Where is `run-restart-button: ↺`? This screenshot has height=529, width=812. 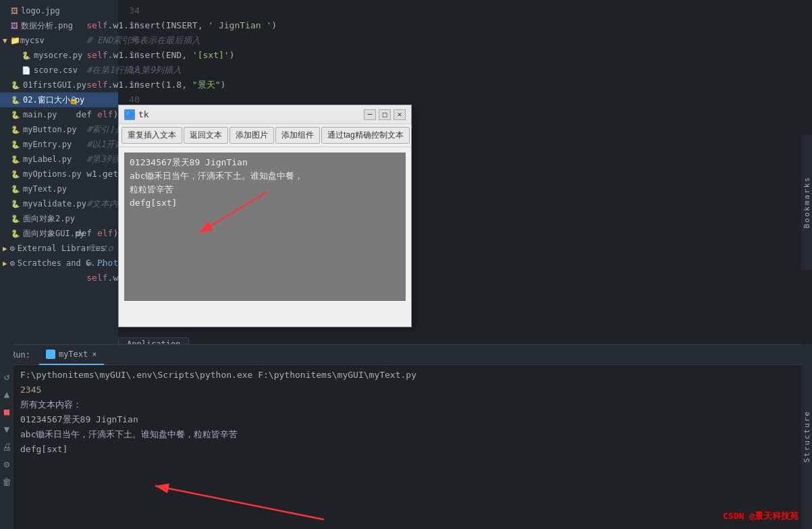
run-restart-button: ↺ is located at coordinates (7, 377).